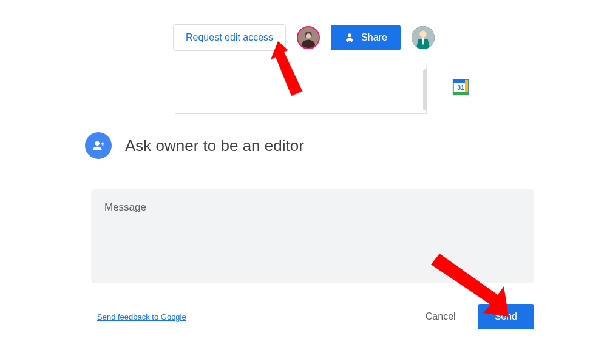 The image size is (607, 364). I want to click on user-account-avatar, so click(423, 38).